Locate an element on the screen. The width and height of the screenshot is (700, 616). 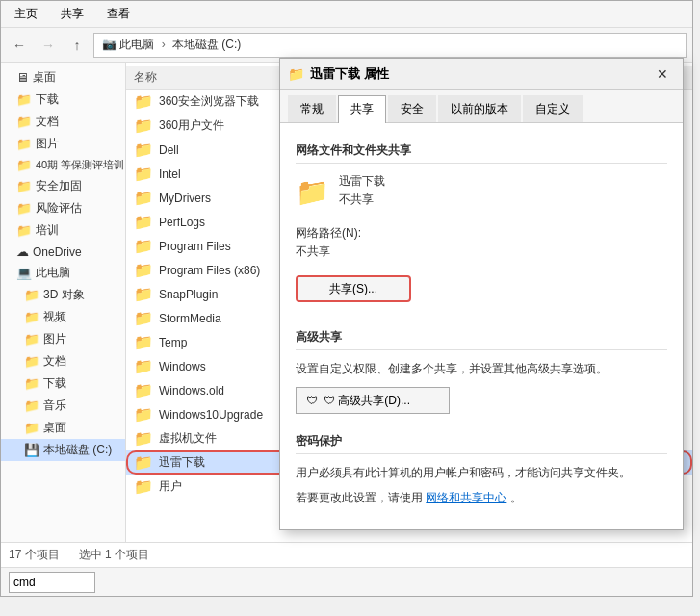
share-btn-wrapper: 共享(S)... is located at coordinates (353, 289).